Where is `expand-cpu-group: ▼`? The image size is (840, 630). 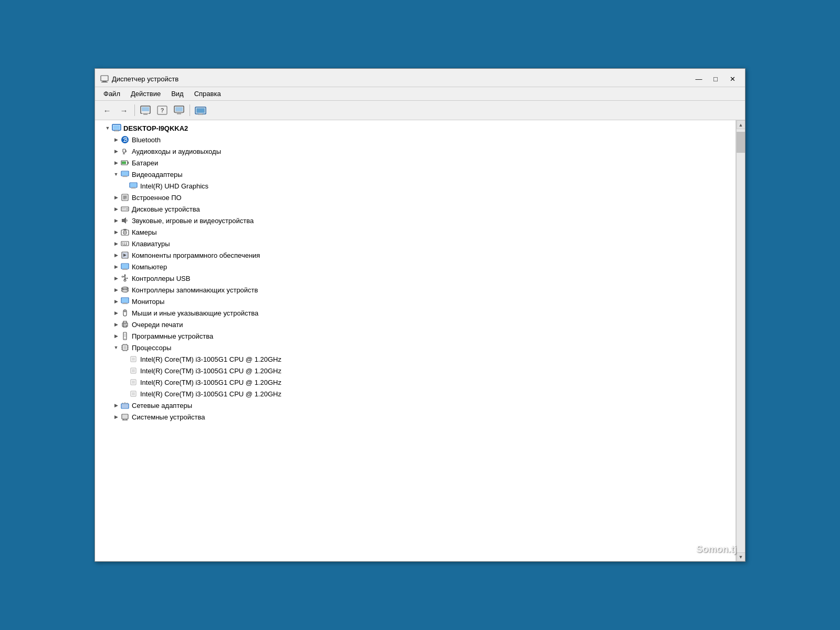 expand-cpu-group: ▼ is located at coordinates (116, 348).